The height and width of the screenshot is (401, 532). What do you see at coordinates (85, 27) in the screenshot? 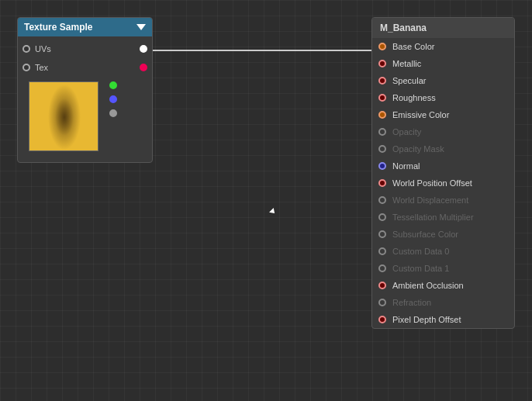
I see `node-header: Texture Sample` at bounding box center [85, 27].